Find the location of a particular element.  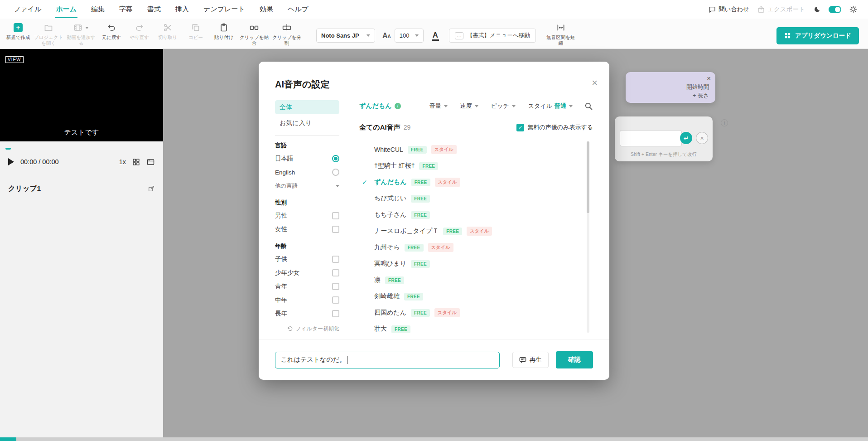

grid-view-icon is located at coordinates (136, 162).